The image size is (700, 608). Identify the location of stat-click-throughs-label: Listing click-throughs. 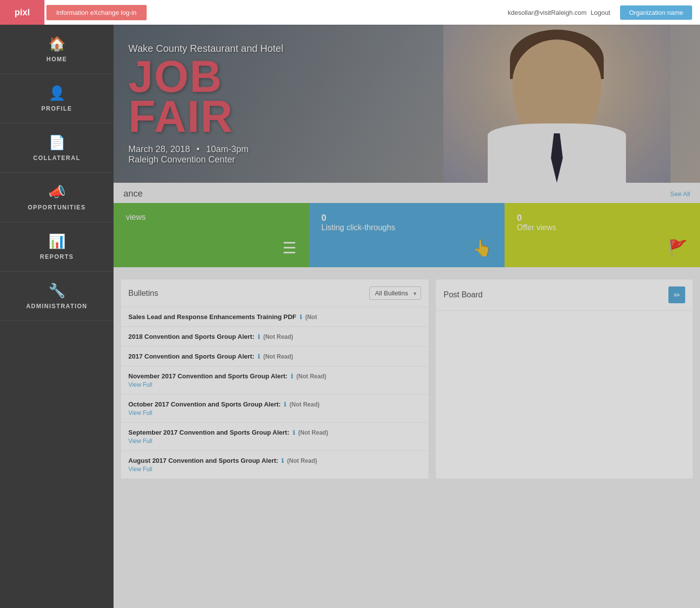
(407, 228).